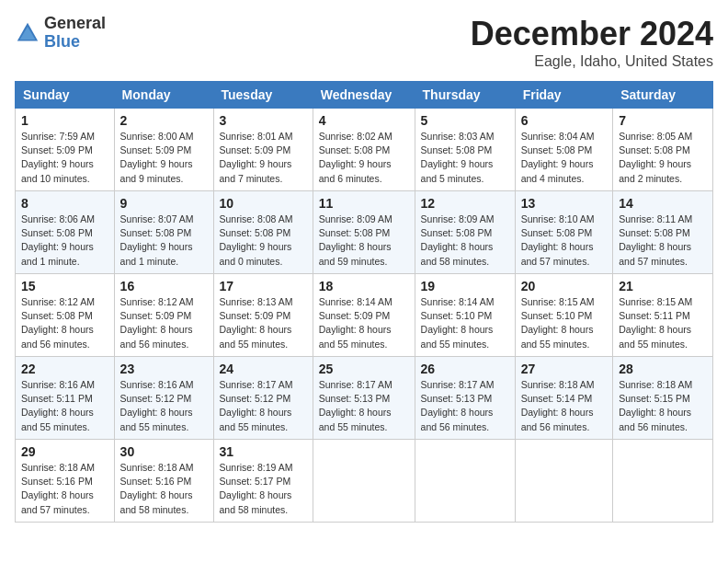  Describe the element at coordinates (592, 62) in the screenshot. I see `location: Eagle, Idaho, United States` at that location.